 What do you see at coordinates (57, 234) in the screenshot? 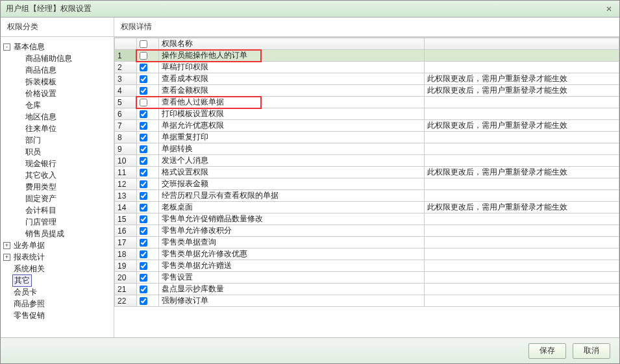
I see `tree-item: 销售员提成` at bounding box center [57, 234].